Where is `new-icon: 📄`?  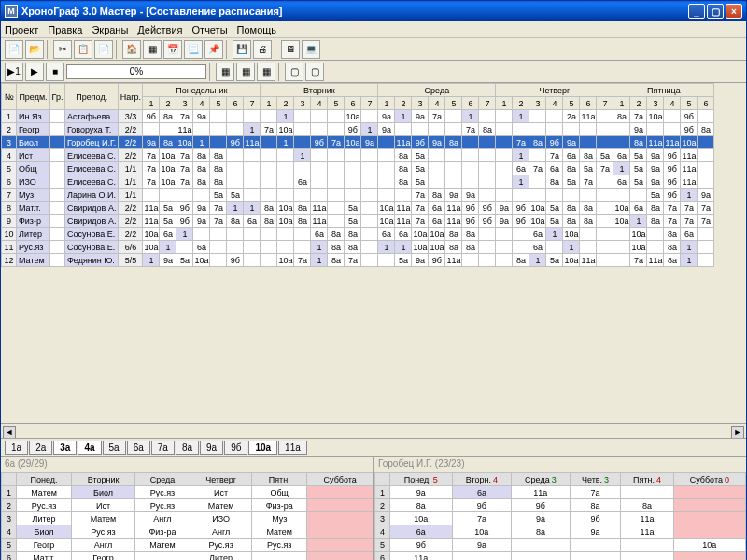
new-icon: 📄 is located at coordinates (14, 49).